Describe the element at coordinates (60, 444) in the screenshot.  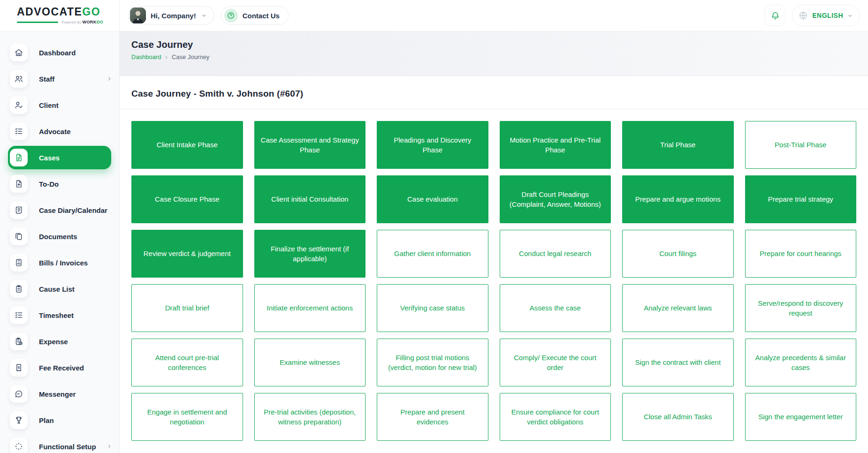
I see `sidebar-item-functional-setup: Functional Setup` at that location.